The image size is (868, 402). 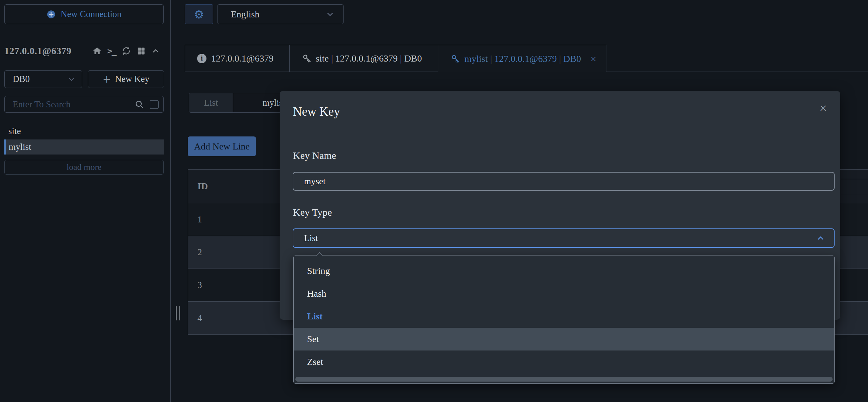 I want to click on add-new-line-button: Add New Line, so click(x=222, y=146).